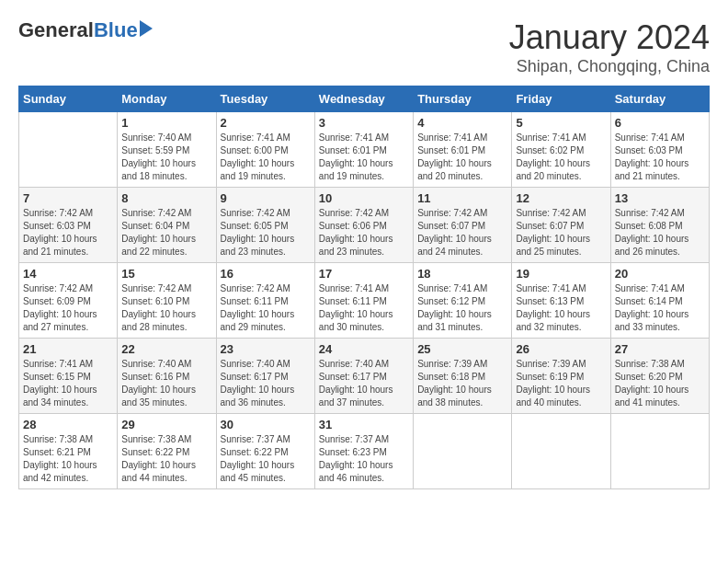  What do you see at coordinates (167, 376) in the screenshot?
I see `calendar-cell: 22Sunrise: 7:40 AM Sunset: 6:16 PM Dayli…` at bounding box center [167, 376].